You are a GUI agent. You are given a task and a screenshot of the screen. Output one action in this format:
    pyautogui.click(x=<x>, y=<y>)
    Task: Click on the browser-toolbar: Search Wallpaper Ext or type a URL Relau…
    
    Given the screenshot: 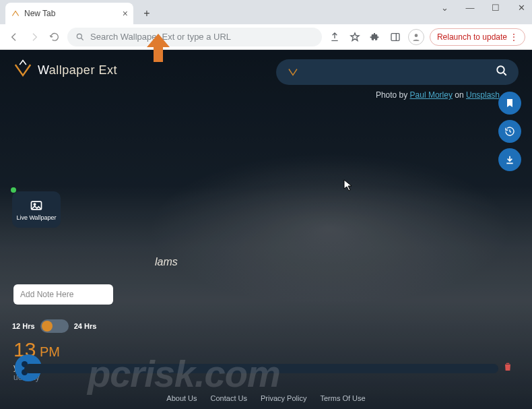 What is the action you would take?
    pyautogui.click(x=266, y=37)
    